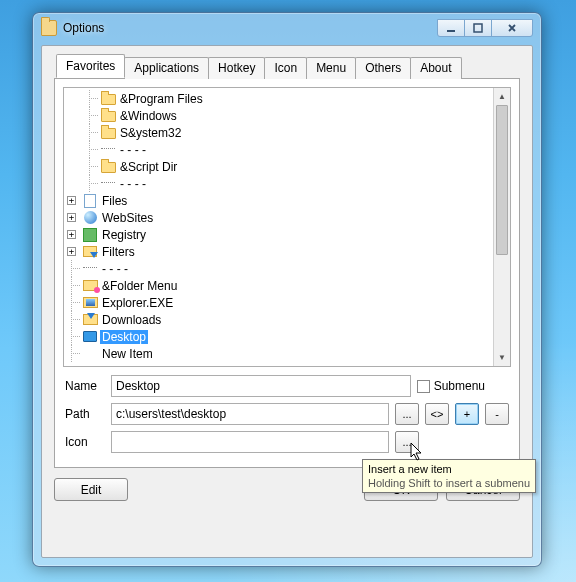 The image size is (576, 582). I want to click on filter-icon, so click(90, 252).